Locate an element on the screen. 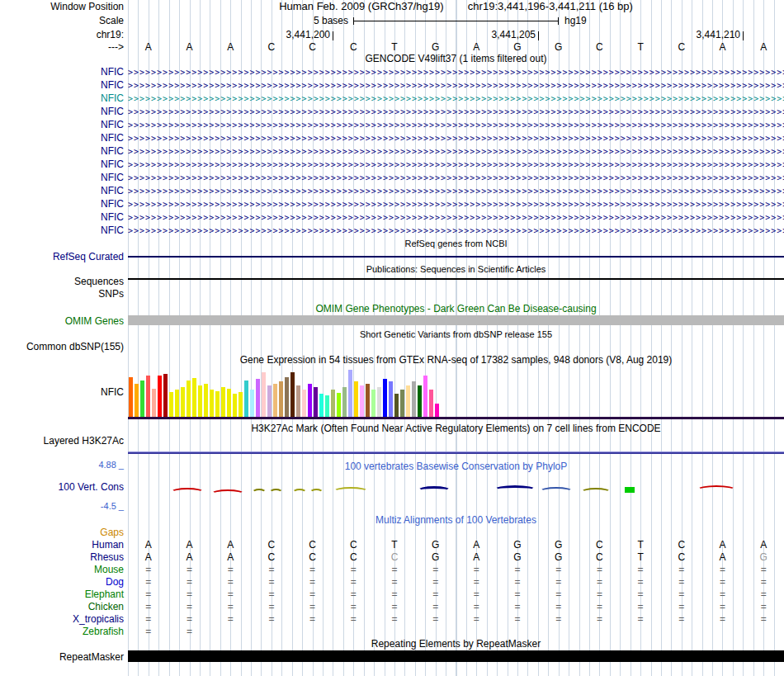 The image size is (784, 676). repeatmasker-label: RepeatMasker is located at coordinates (62, 657).